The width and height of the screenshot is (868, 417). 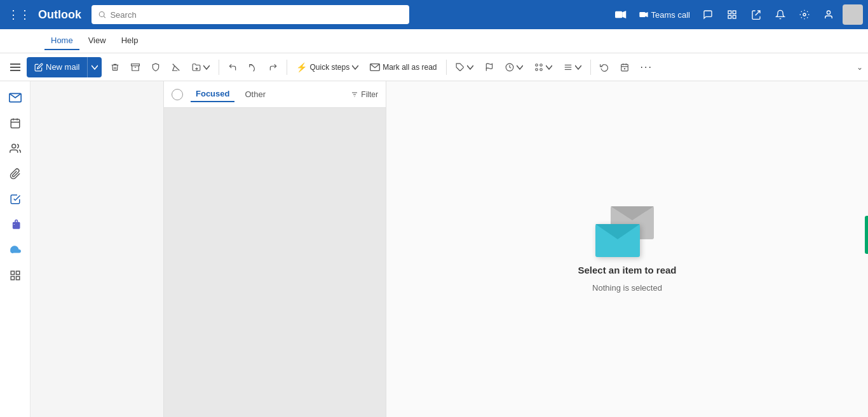 I want to click on sweep-button, so click(x=176, y=67).